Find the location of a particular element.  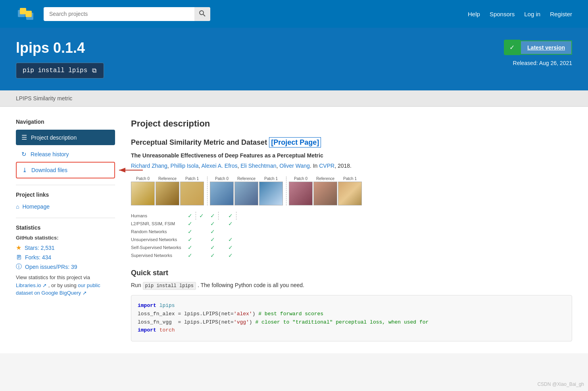

release-history-label: Release history is located at coordinates (50, 154).